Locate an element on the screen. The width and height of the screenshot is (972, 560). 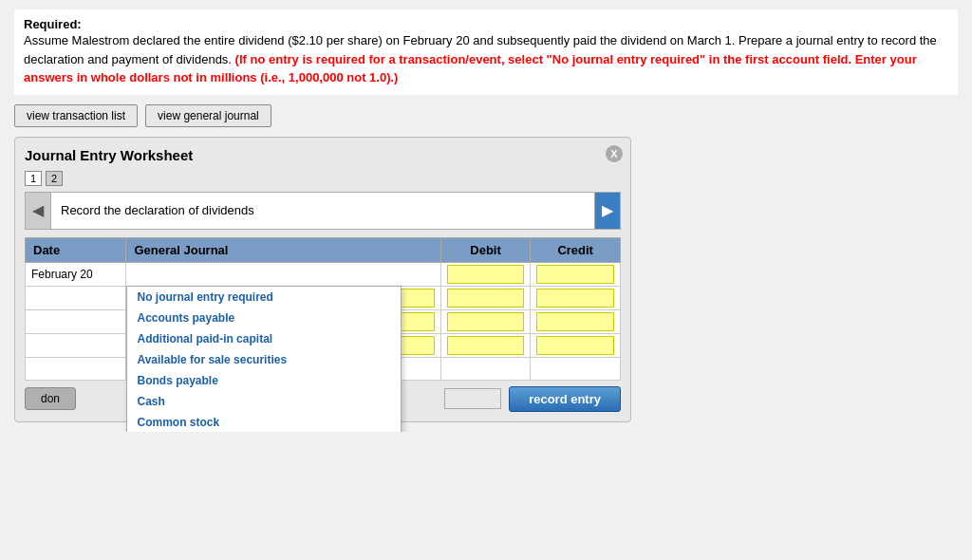
required-label: Required: is located at coordinates (53, 25).